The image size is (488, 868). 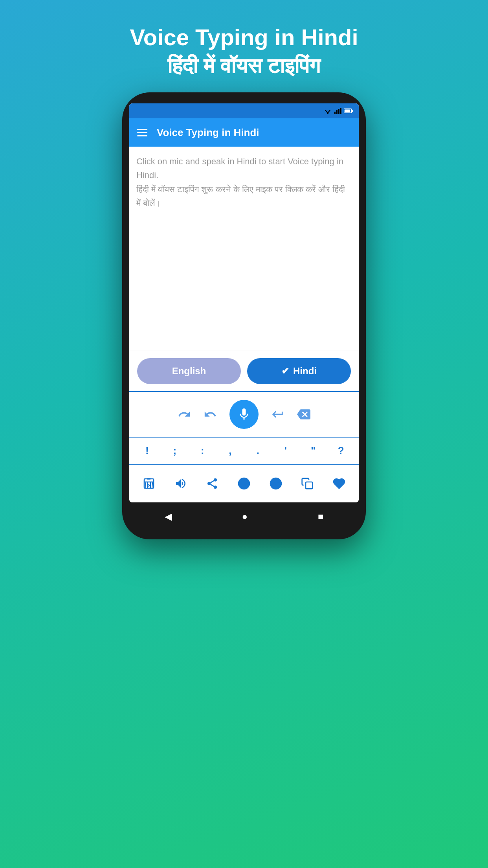 What do you see at coordinates (181, 484) in the screenshot?
I see `speaker-button` at bounding box center [181, 484].